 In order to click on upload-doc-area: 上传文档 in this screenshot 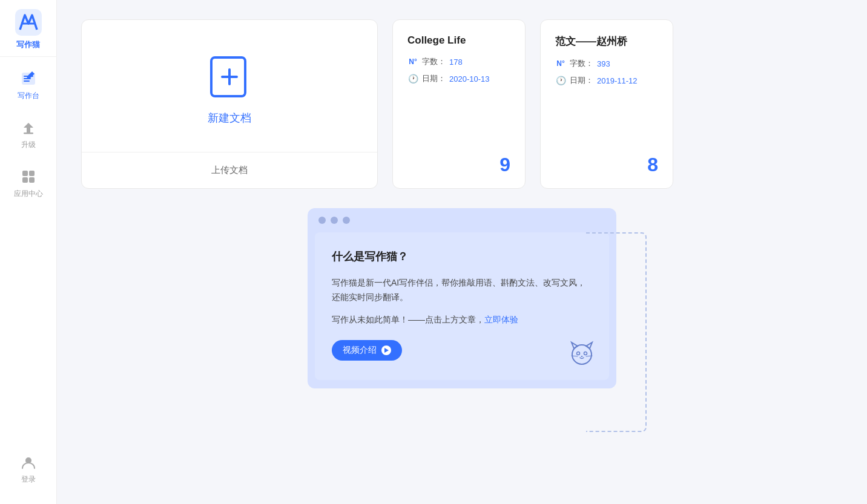, I will do `click(229, 171)`.